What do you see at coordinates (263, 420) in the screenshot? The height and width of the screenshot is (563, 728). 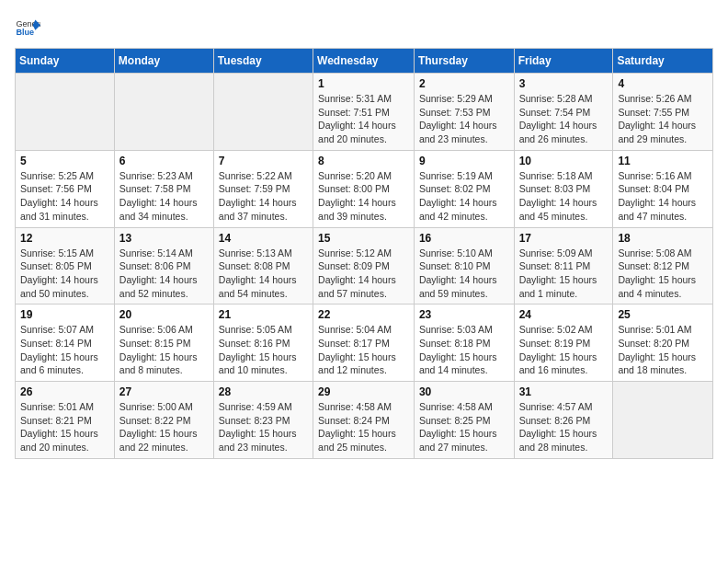 I see `calendar-cell: 28Sunrise: 4:59 AM Sunset: 8:23 PM Dayli…` at bounding box center [263, 420].